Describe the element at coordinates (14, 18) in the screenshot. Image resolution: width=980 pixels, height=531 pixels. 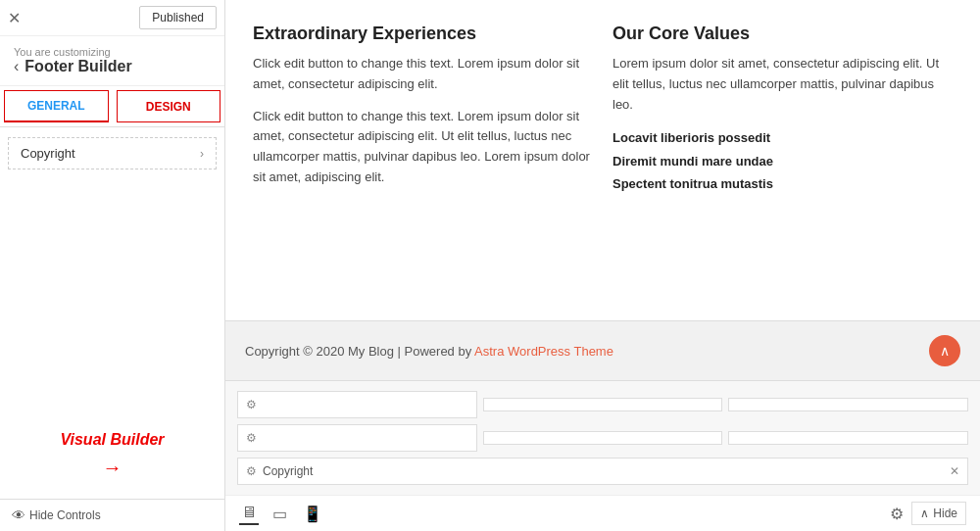
I see `close-button: ✕` at that location.